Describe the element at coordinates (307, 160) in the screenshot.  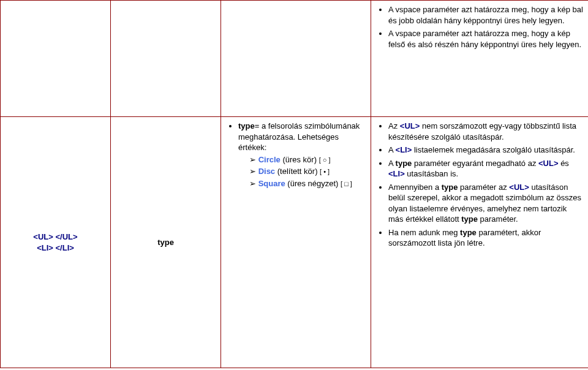
I see `list-item: Circle (üres kör) [ ○ ]` at that location.